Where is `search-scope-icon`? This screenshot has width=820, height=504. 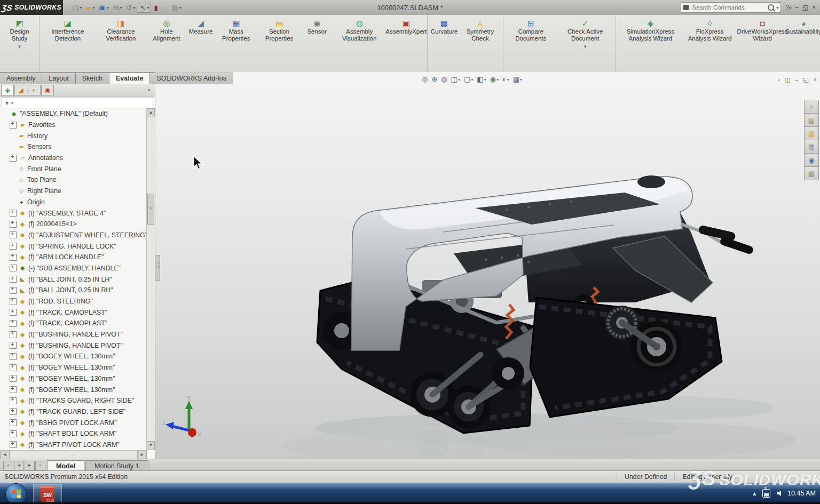
search-scope-icon is located at coordinates (686, 7).